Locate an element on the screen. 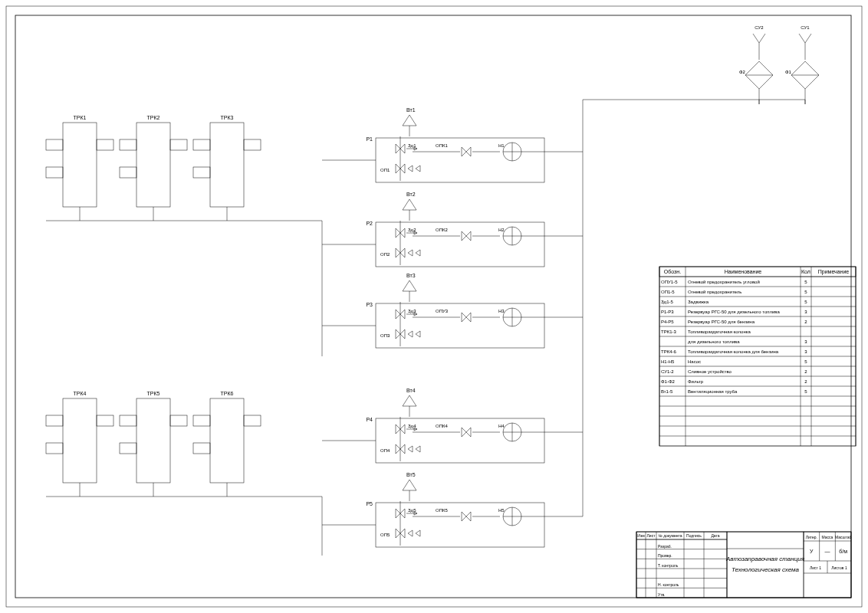  svg-text: Н5 is located at coordinates (501, 510).